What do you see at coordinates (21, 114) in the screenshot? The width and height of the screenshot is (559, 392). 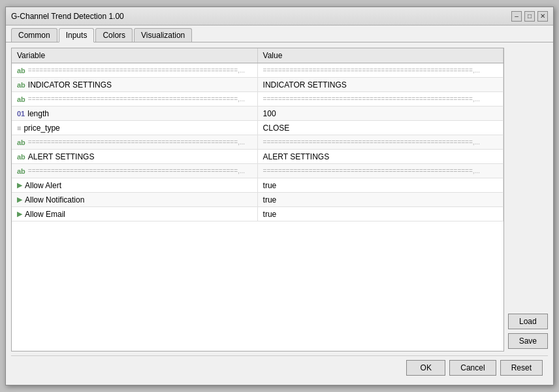 I see `numeric-icon: 01` at bounding box center [21, 114].